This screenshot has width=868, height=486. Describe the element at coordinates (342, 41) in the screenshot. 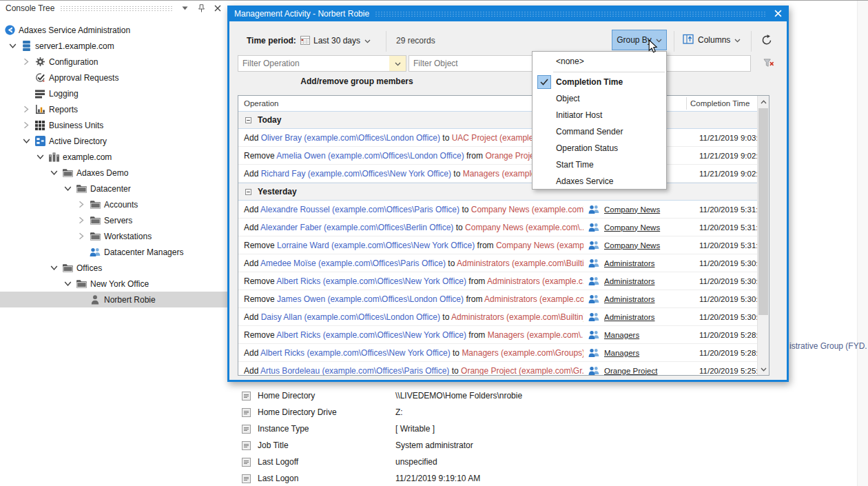

I see `time-period-dropdown: Last 30 days` at that location.